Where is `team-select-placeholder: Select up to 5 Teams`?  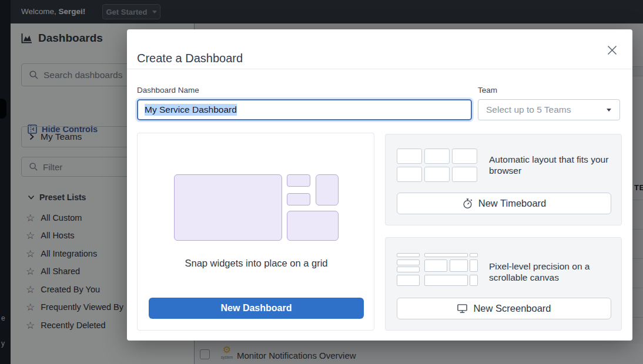 team-select-placeholder: Select up to 5 Teams is located at coordinates (528, 110).